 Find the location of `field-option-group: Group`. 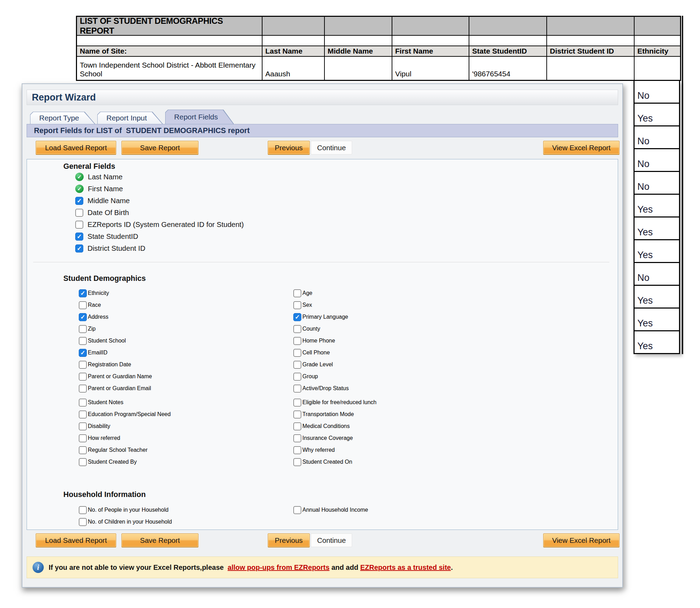

field-option-group: Group is located at coordinates (306, 377).